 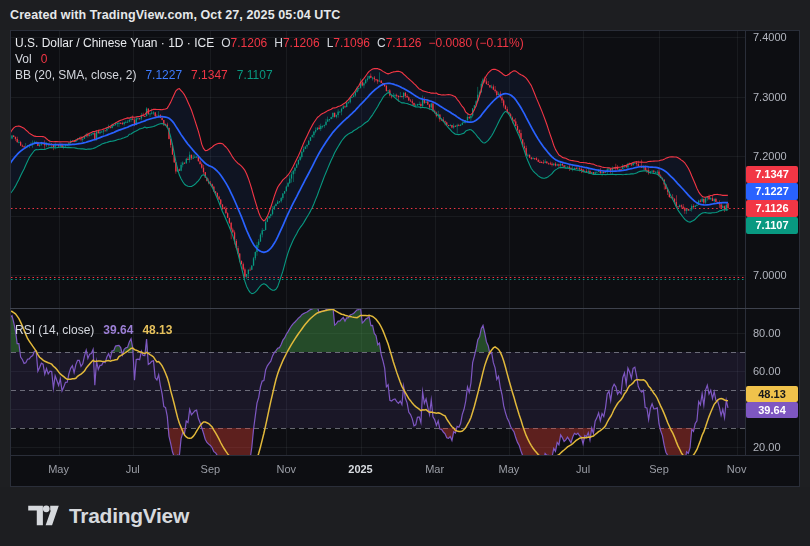 What do you see at coordinates (226, 43) in the screenshot?
I see `ohlc-key: O` at bounding box center [226, 43].